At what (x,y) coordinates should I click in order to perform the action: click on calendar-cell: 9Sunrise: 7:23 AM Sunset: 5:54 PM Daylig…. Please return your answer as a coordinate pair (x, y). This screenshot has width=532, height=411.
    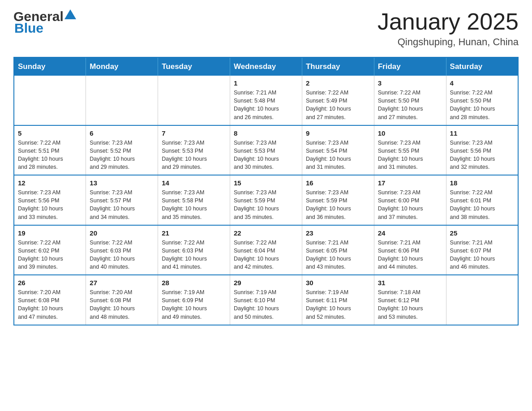
    Looking at the image, I should click on (338, 150).